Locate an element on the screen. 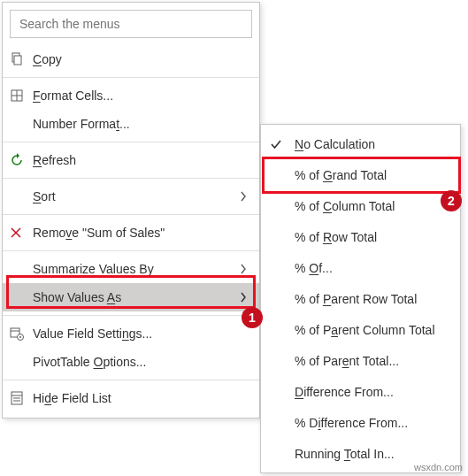 This screenshot has height=476, width=468. submenu-grand-total: % of Grand Total is located at coordinates (361, 175).